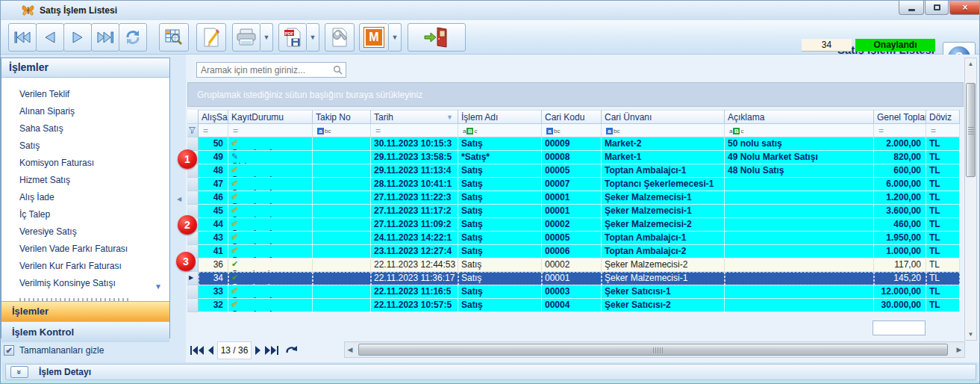 This screenshot has height=384, width=980. What do you see at coordinates (85, 266) in the screenshot?
I see `sidebar-item: Verilen Kur Farkı Faturası` at bounding box center [85, 266].